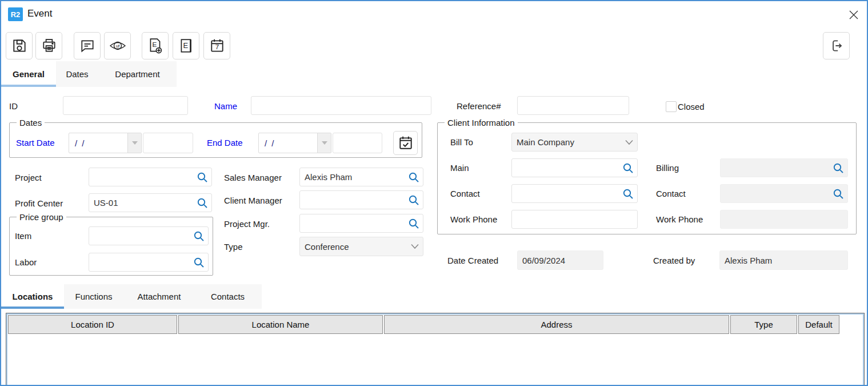 The image size is (868, 386). I want to click on tab-dates: Dates, so click(77, 74).